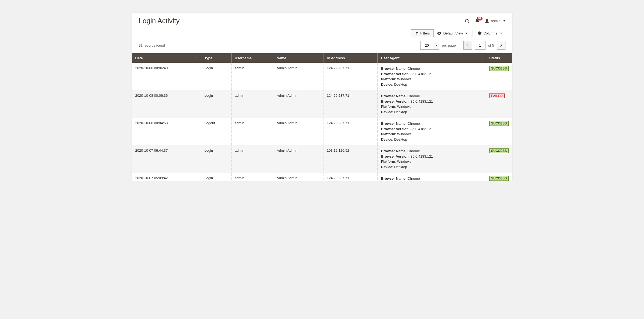  I want to click on cell-status: FAILED, so click(499, 104).